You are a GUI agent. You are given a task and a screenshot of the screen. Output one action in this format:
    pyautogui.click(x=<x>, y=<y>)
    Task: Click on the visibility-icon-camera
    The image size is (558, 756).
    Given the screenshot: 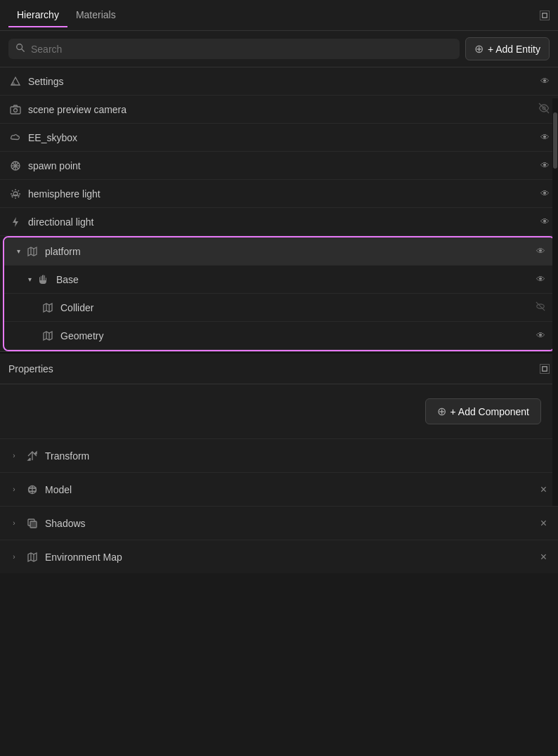 What is the action you would take?
    pyautogui.click(x=544, y=110)
    